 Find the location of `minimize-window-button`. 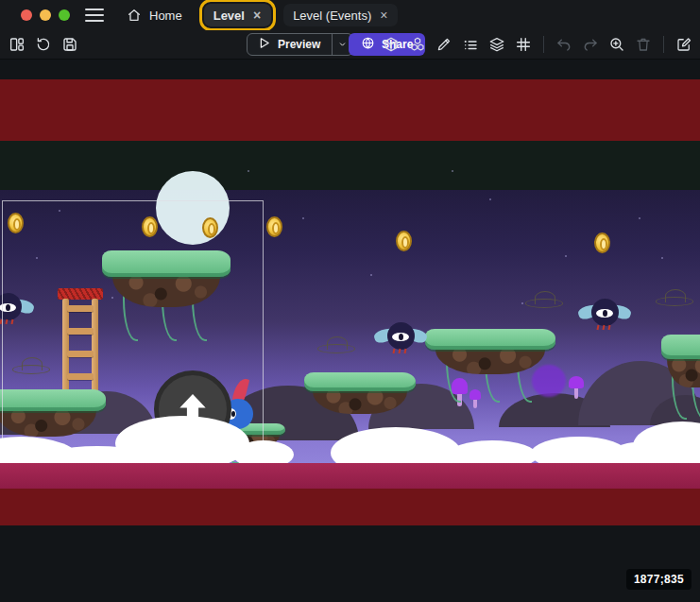

minimize-window-button is located at coordinates (45, 15).